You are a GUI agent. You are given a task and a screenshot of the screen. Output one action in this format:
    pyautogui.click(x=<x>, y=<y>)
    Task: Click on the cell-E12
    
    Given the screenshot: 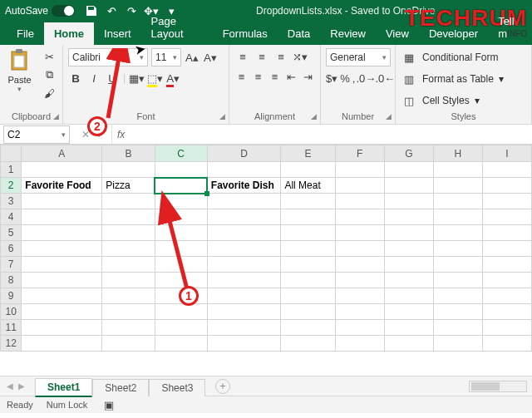 What is the action you would take?
    pyautogui.click(x=308, y=344)
    